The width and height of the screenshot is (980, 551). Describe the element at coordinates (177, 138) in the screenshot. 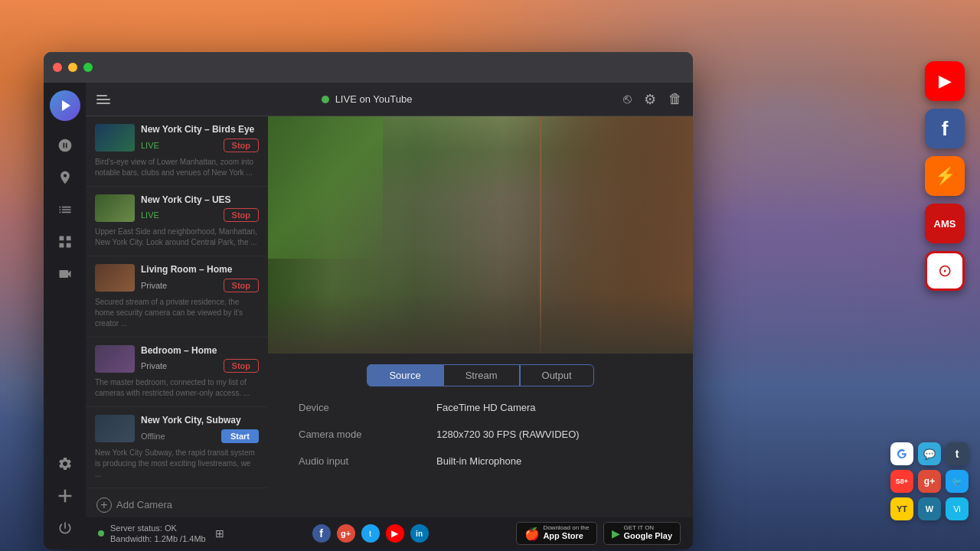

I see `camera-header-birds-eye: New York City – Birds Eye LIVE Stop` at that location.